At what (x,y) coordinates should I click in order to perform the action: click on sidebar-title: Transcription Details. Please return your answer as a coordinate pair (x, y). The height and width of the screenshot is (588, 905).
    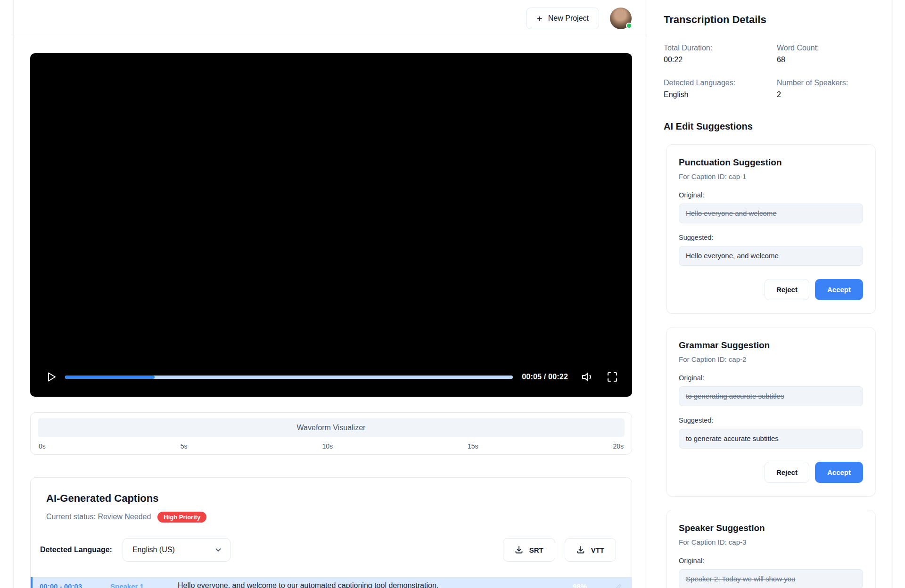
    Looking at the image, I should click on (774, 20).